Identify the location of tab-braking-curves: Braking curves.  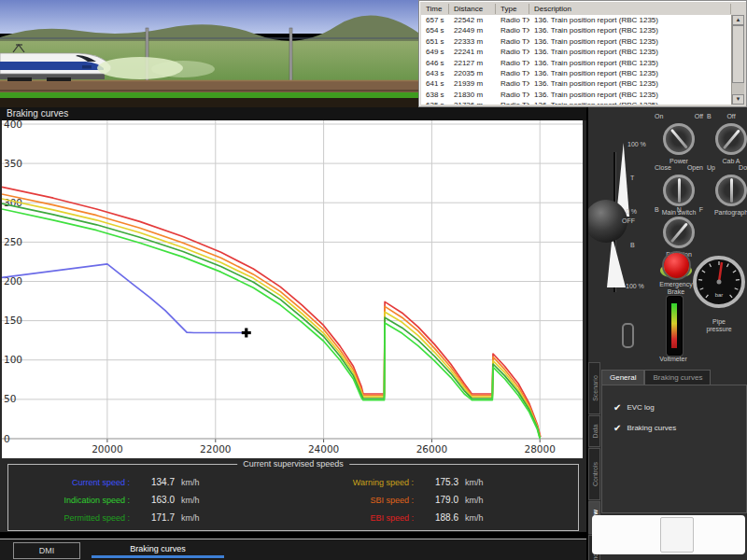
(158, 550).